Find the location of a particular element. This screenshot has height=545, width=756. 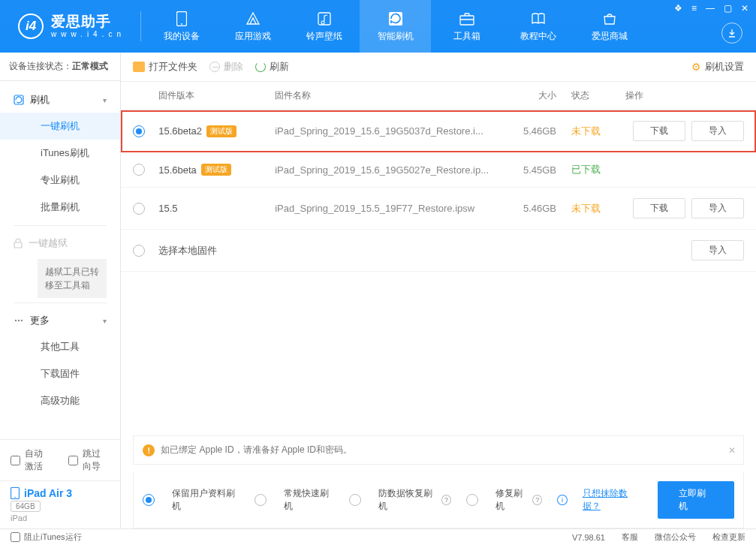

flash-options: 保留用户资料刷机 常规快速刷机 防数据恢复刷机? 修复刷机? i 只想抹除数据？… is located at coordinates (438, 500).